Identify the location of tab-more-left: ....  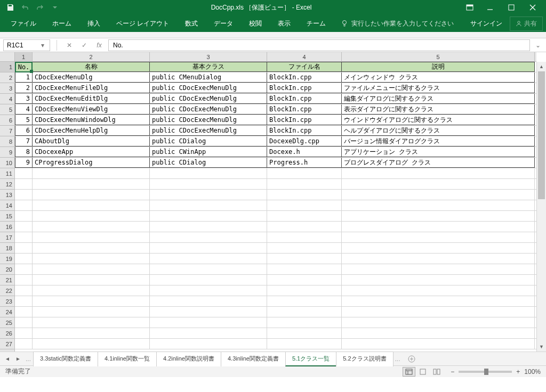
(28, 359).